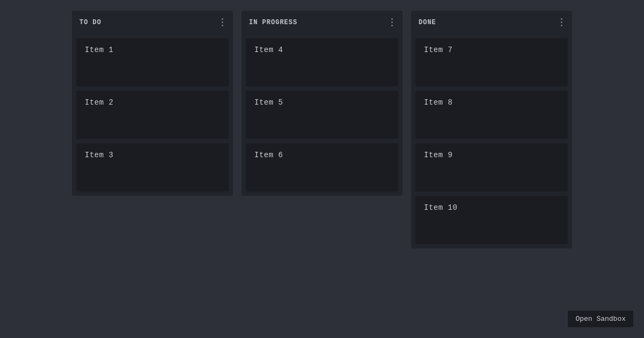 Image resolution: width=644 pixels, height=338 pixels. What do you see at coordinates (601, 319) in the screenshot?
I see `open-sandbox-button: Open Sandbox` at bounding box center [601, 319].